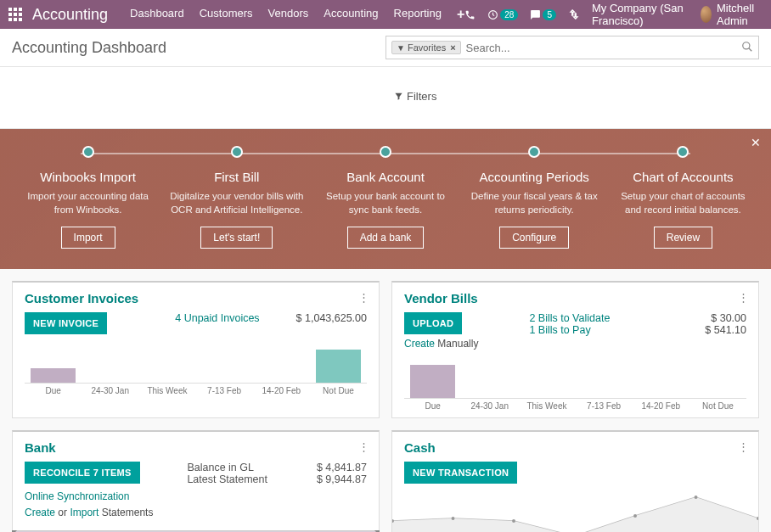 Image resolution: width=771 pixels, height=532 pixels. What do you see at coordinates (549, 15) in the screenshot?
I see `messages-badge: 5` at bounding box center [549, 15].